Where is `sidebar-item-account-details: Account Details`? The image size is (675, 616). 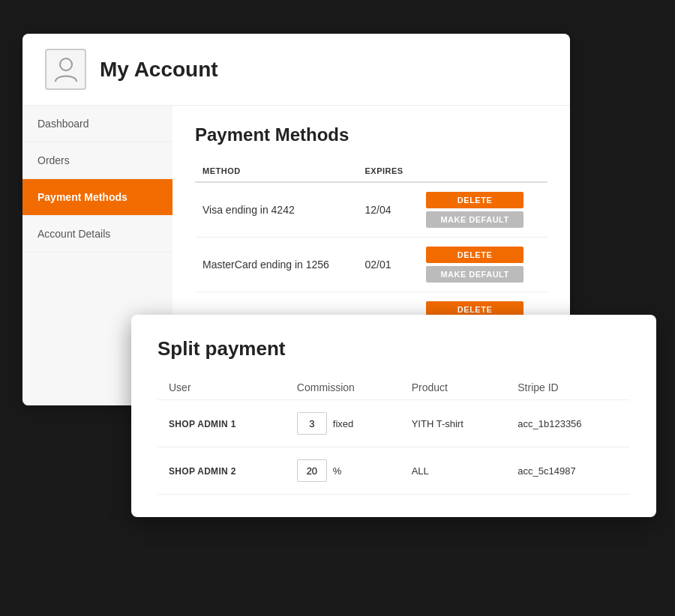 sidebar-item-account-details: Account Details is located at coordinates (98, 234).